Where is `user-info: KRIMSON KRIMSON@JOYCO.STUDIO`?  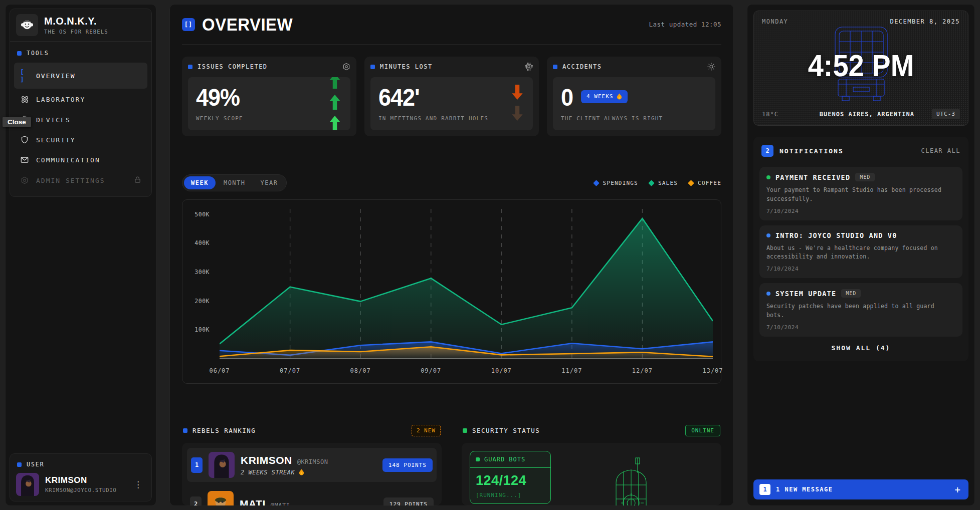
user-info: KRIMSON KRIMSON@JOYCO.STUDIO is located at coordinates (81, 484).